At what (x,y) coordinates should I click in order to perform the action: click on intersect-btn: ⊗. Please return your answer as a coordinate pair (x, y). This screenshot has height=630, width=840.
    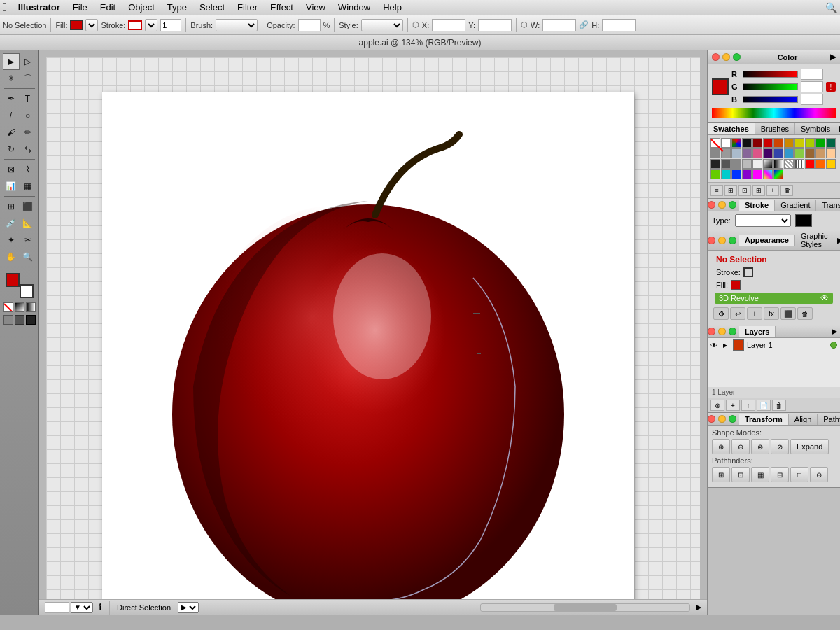
    Looking at the image, I should click on (760, 447).